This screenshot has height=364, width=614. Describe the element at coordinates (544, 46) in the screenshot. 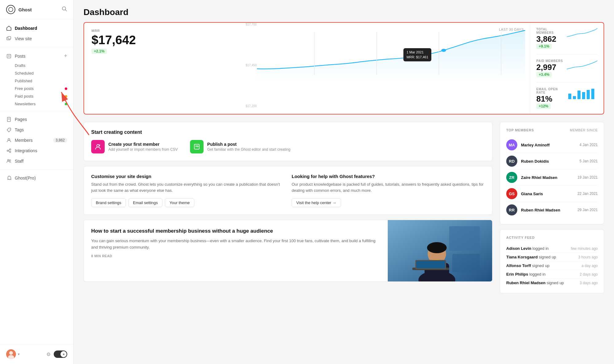

I see `total-members-badge: +9.1%` at that location.